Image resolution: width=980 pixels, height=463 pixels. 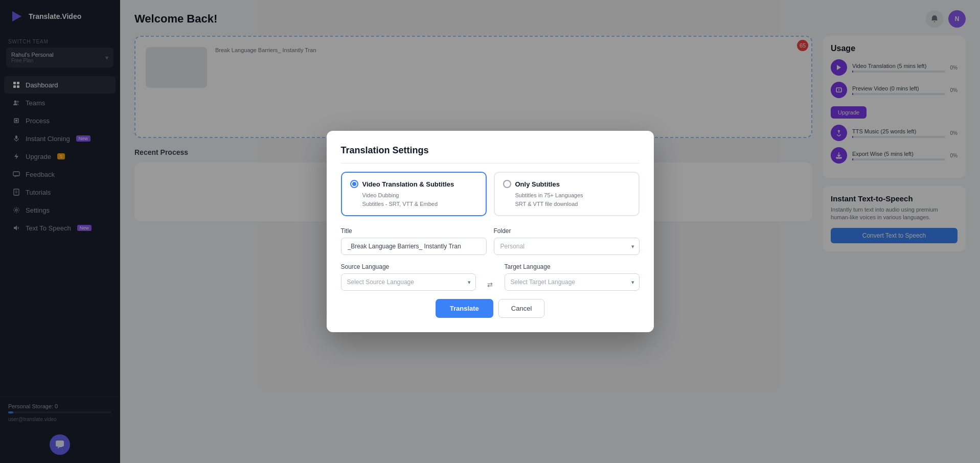 I want to click on modal-title: Translation Settings, so click(x=490, y=154).